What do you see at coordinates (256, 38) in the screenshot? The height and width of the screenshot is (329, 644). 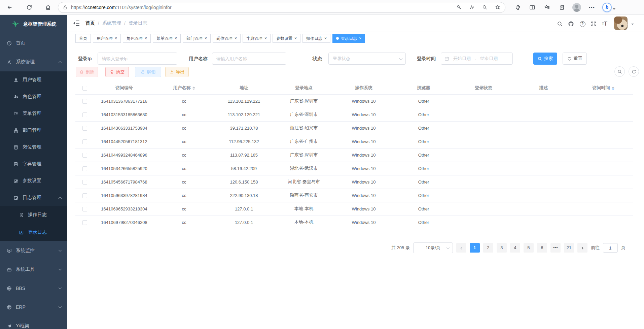 I see `tag-dict-mgmt: 字典管理×` at bounding box center [256, 38].